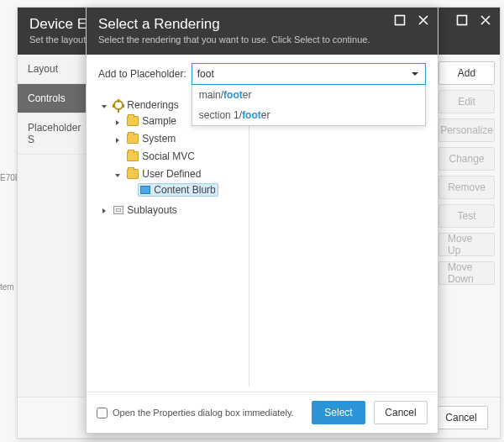 This screenshot has height=442, width=504. Describe the element at coordinates (309, 106) in the screenshot. I see `placeholder-suggestions: main/footer section 1/footer` at that location.